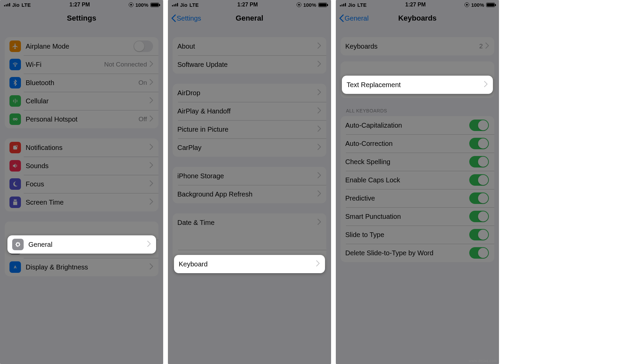 Image resolution: width=625 pixels, height=364 pixels. I want to click on keyboard-label: Keyboard, so click(247, 264).